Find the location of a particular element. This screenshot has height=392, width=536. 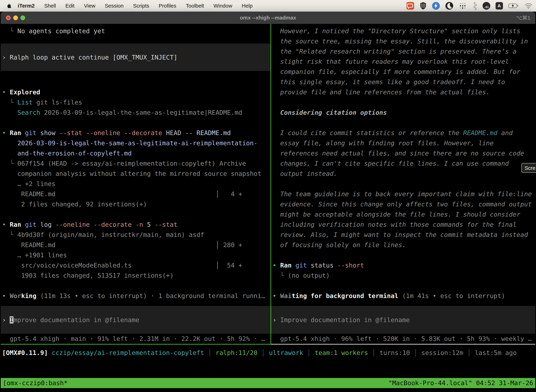

terminal-line: and-the-erosion-of-copyleft.md is located at coordinates (135, 153).